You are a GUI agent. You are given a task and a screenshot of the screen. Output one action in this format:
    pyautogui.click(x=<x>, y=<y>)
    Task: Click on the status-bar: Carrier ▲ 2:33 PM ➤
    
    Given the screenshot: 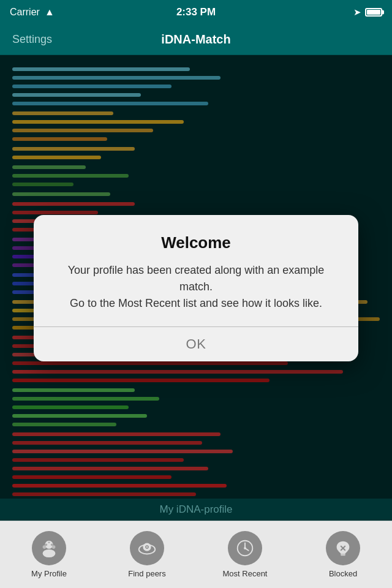 What is the action you would take?
    pyautogui.click(x=196, y=12)
    